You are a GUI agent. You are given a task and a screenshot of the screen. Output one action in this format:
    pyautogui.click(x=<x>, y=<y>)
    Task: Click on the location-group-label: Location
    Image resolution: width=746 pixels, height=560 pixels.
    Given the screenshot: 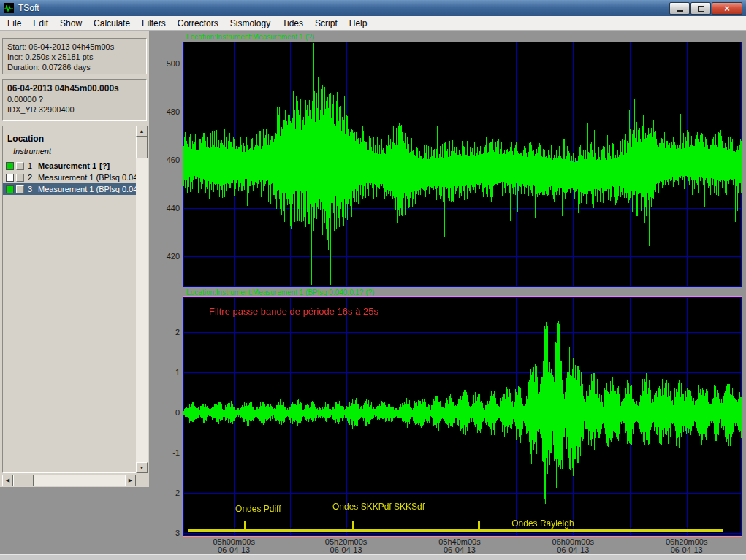 What is the action you would take?
    pyautogui.click(x=77, y=139)
    